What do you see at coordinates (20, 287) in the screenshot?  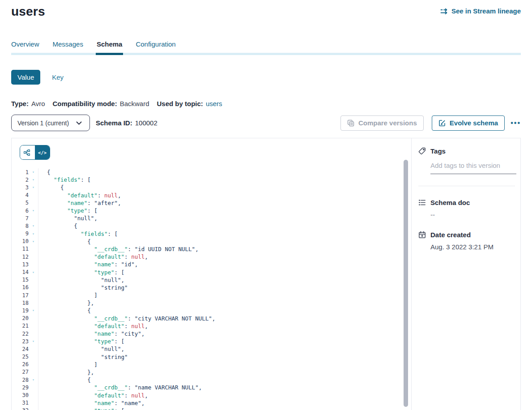 I see `line-number: 16` at bounding box center [20, 287].